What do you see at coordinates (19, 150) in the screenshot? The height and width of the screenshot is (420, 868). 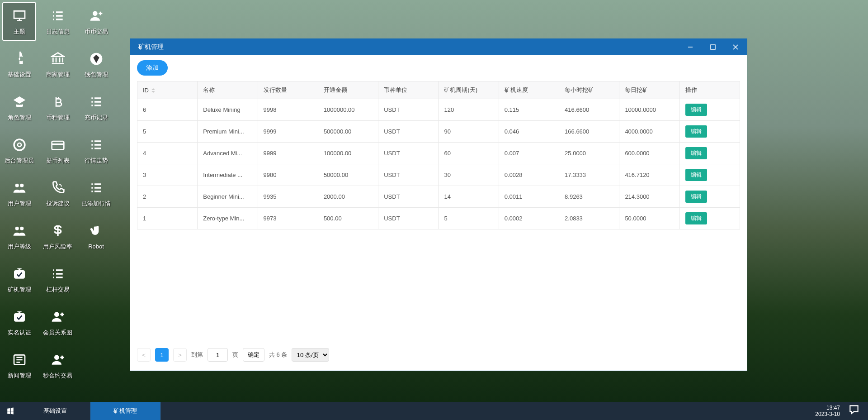 I see `desktop-icon-后台管理员: 后台管理员` at bounding box center [19, 150].